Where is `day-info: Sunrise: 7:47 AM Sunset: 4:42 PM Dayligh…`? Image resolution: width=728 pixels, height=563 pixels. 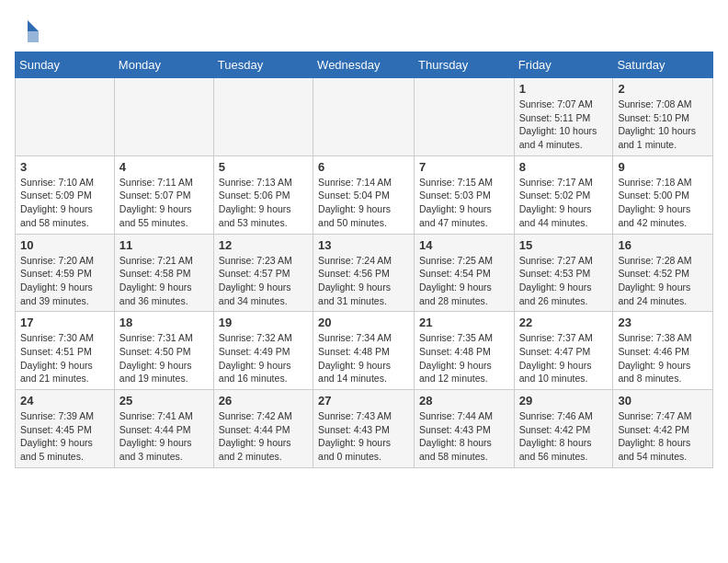
day-info: Sunrise: 7:47 AM Sunset: 4:42 PM Dayligh… is located at coordinates (663, 436).